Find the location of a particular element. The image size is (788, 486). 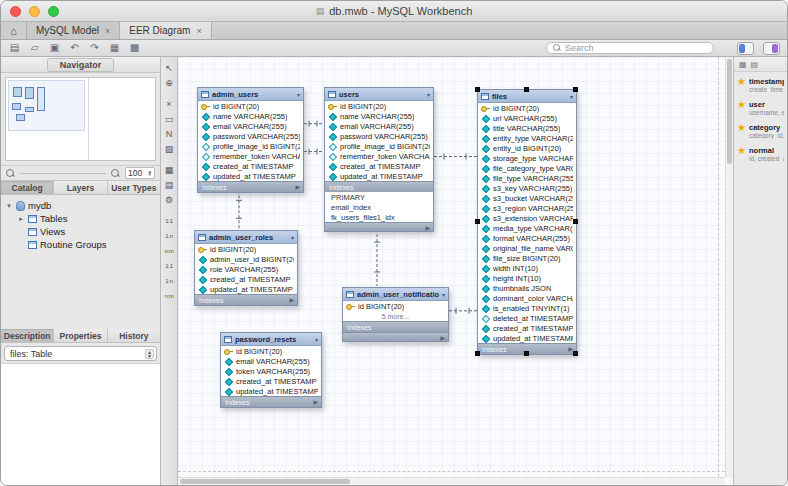

table-header: password_resets▾ is located at coordinates (271, 340).